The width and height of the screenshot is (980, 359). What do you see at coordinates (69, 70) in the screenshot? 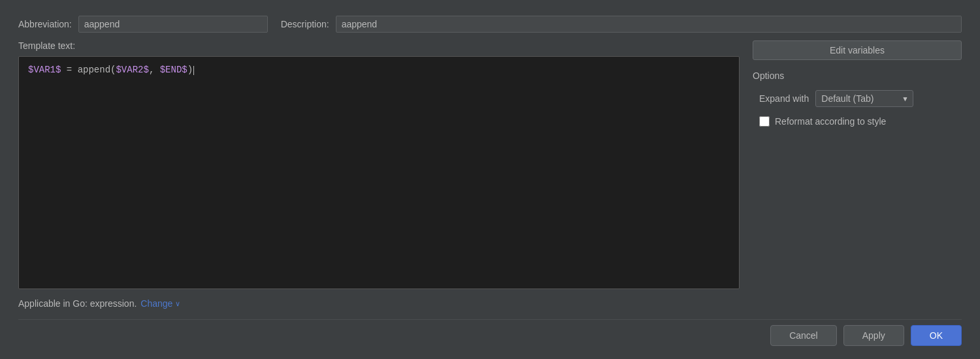
I see `code-eq: =` at bounding box center [69, 70].